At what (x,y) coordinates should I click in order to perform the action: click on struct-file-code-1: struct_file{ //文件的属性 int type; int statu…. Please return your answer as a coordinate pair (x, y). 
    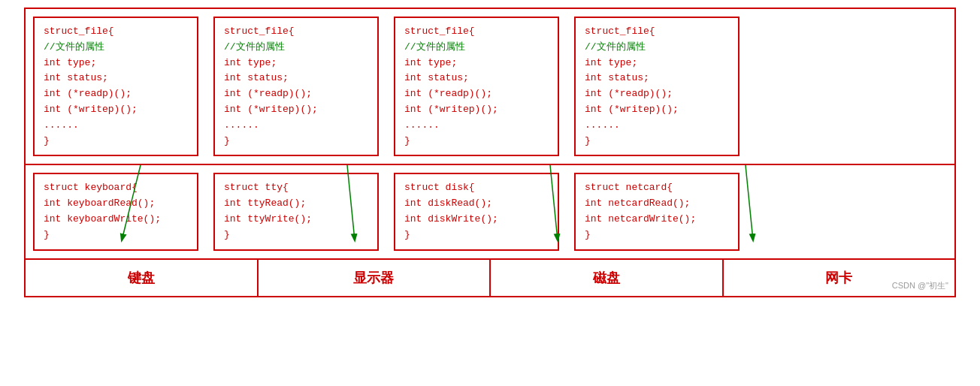
    Looking at the image, I should click on (116, 86).